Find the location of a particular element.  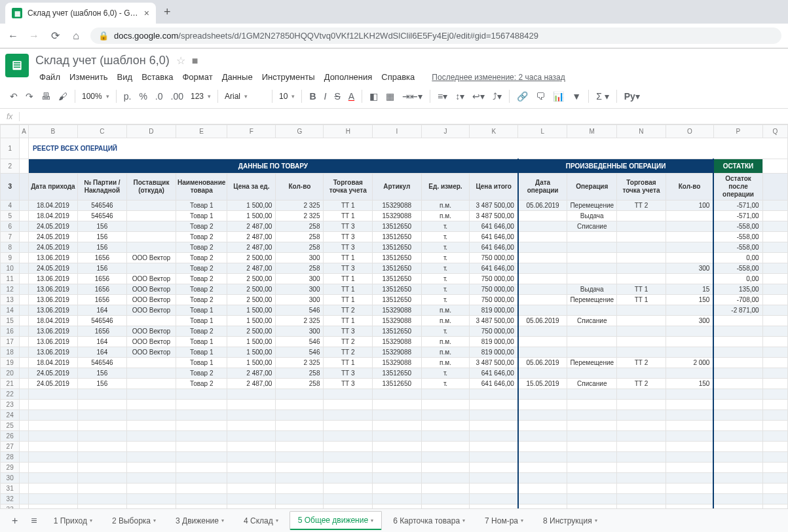

cell: 0,00 is located at coordinates (738, 279).